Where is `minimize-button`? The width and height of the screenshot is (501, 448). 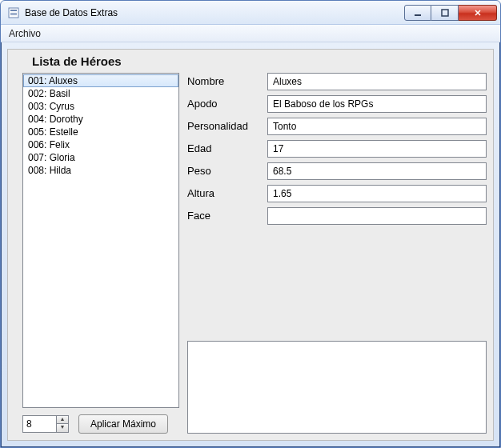 minimize-button is located at coordinates (418, 13).